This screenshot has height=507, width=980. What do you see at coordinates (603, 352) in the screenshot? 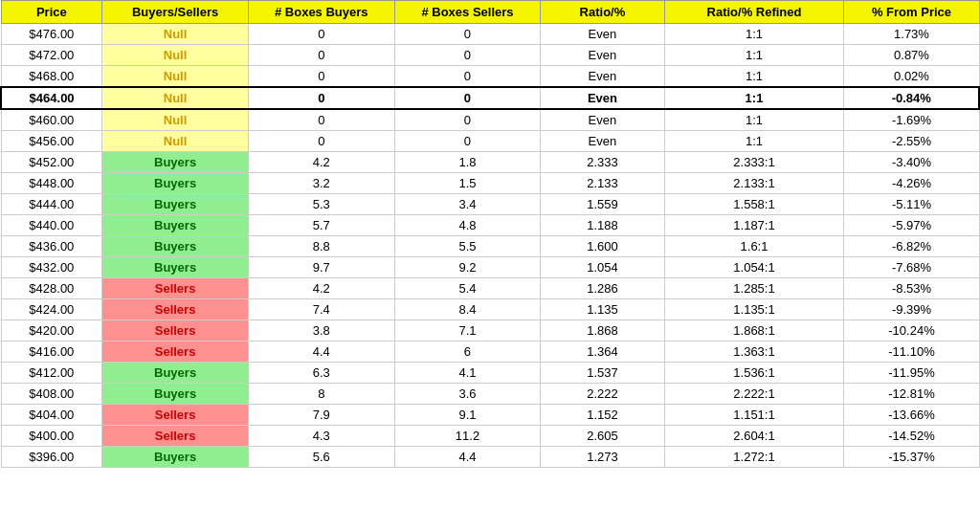
I see `cell-ratio: 1.364` at bounding box center [603, 352].